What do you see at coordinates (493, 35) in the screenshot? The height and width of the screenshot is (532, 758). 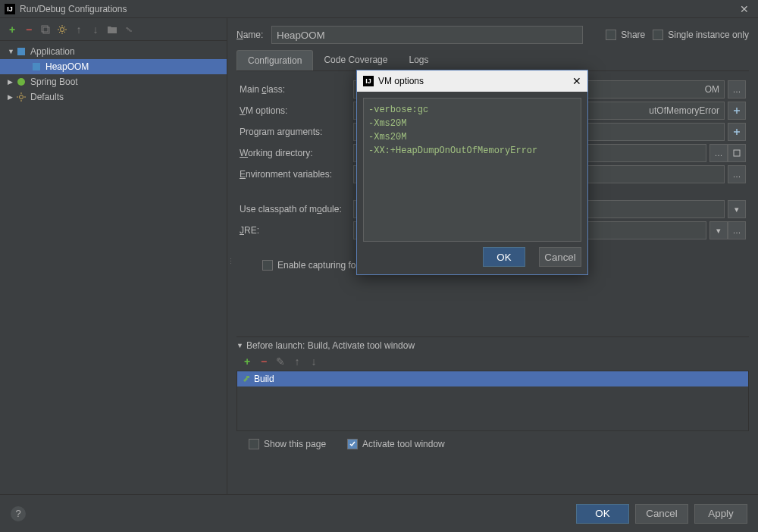 I see `name-row: Name: Share Single instance only` at bounding box center [493, 35].